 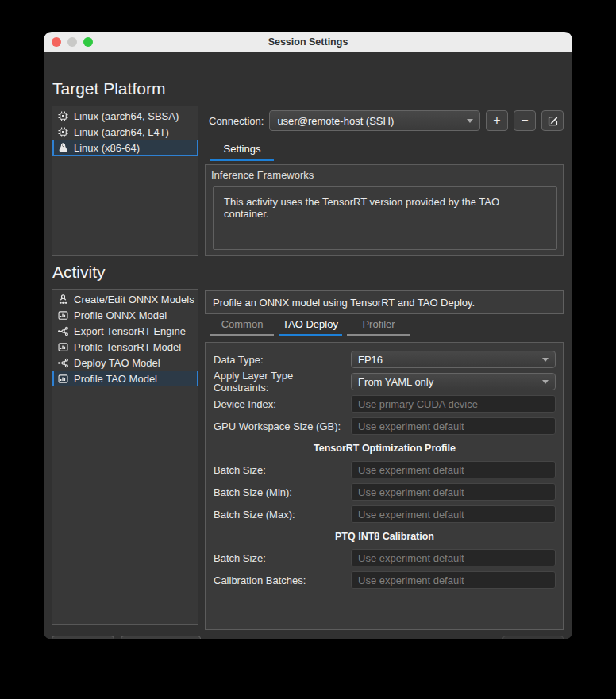 I want to click on list-item: Linux (aarch64, L4T), so click(x=125, y=132).